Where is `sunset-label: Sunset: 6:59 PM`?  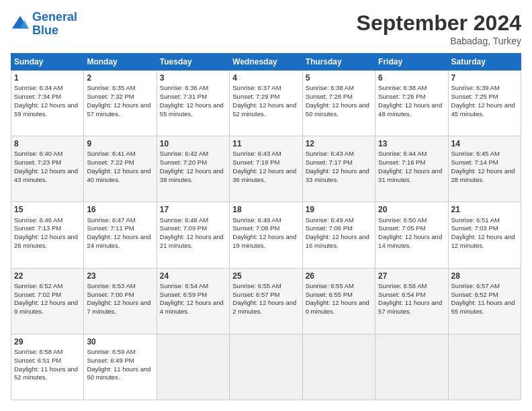 sunset-label: Sunset: 6:59 PM is located at coordinates (183, 294).